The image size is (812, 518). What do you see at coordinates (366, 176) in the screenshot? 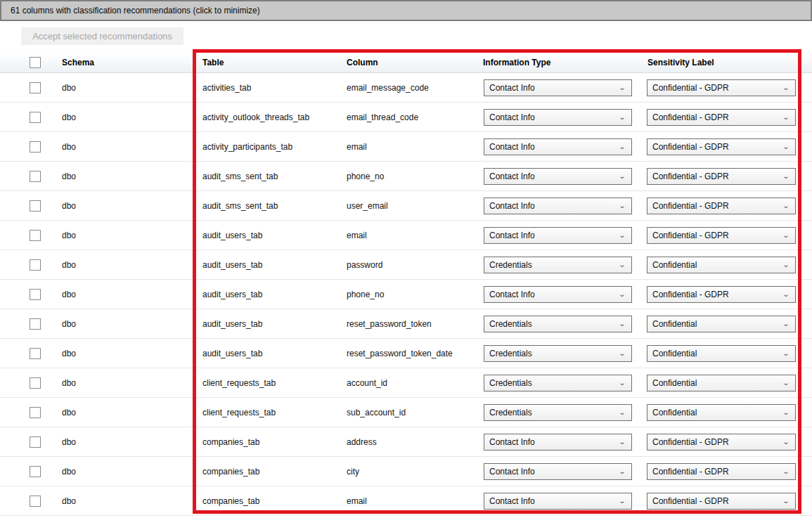
I see `column-cell: phone_no` at bounding box center [366, 176].